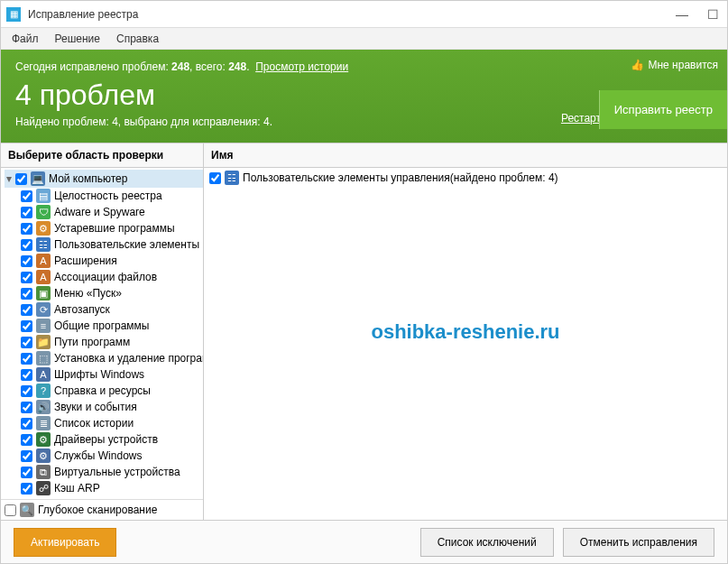 The image size is (728, 564). What do you see at coordinates (637, 65) in the screenshot?
I see `thumbs-up-icon: 👍` at bounding box center [637, 65].